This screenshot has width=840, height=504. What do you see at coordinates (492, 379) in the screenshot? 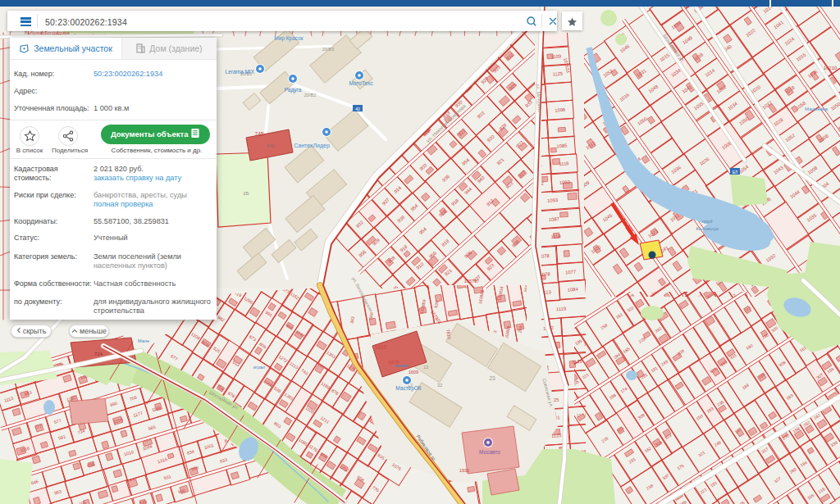
I see `svg-text: 23` at bounding box center [492, 379].